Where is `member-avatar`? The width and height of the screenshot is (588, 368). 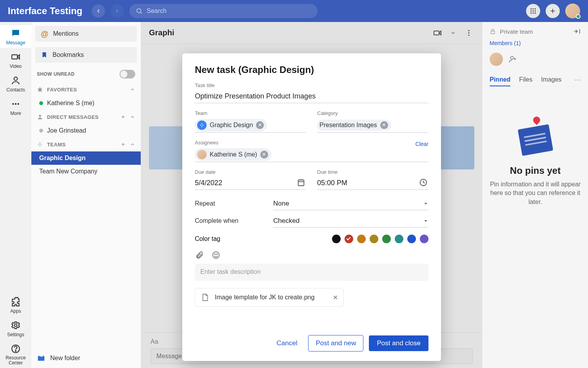
member-avatar is located at coordinates (496, 59).